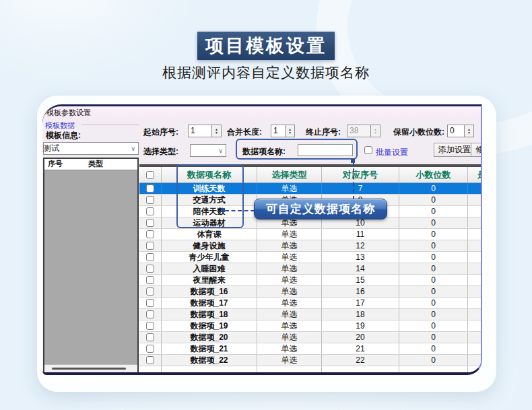 The image size is (532, 410). I want to click on end-seq-label: 终止序号:, so click(323, 132).